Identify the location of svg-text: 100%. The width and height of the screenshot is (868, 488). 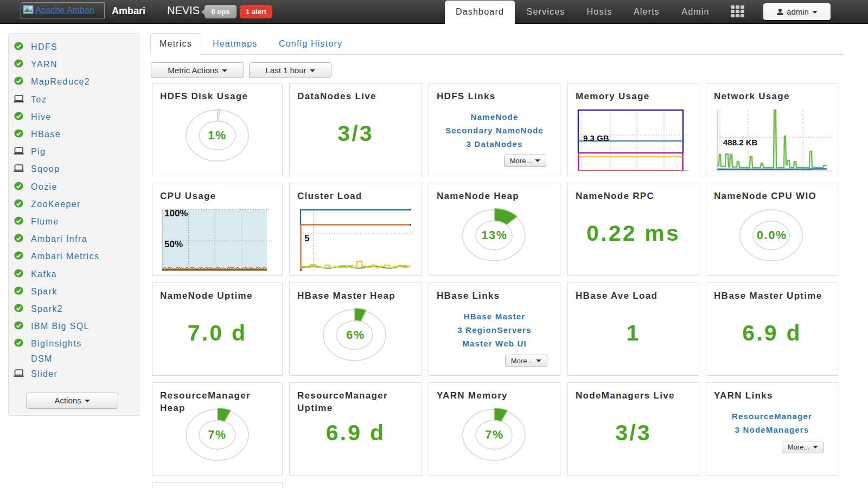
(176, 214).